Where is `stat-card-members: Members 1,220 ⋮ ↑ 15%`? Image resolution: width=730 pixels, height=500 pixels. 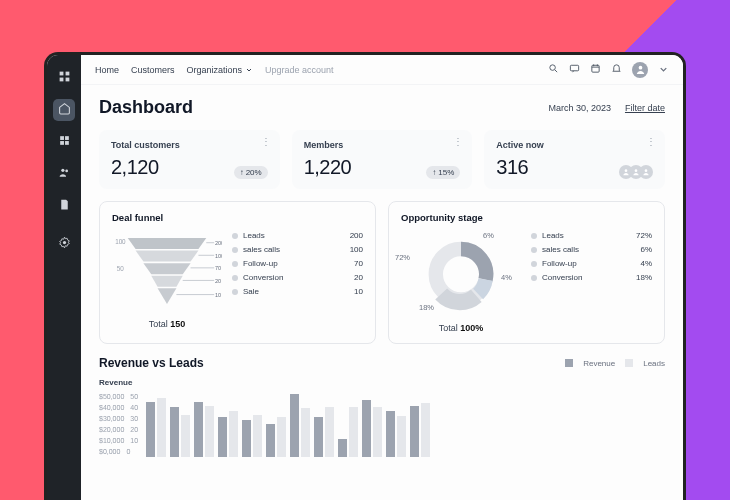
stat-card-members: Members 1,220 ⋮ ↑ 15% is located at coordinates (382, 160).